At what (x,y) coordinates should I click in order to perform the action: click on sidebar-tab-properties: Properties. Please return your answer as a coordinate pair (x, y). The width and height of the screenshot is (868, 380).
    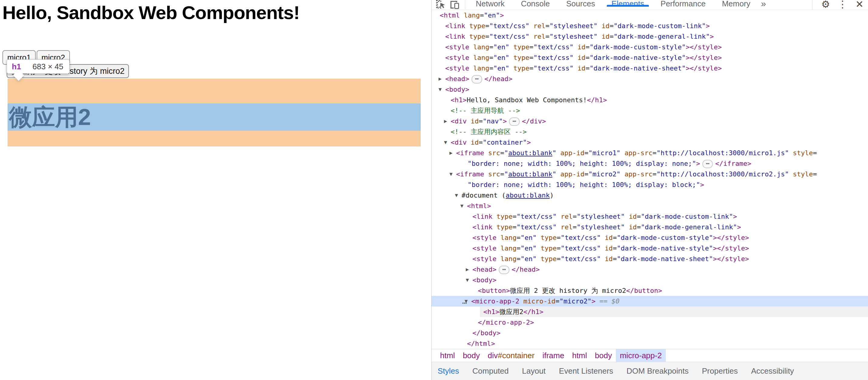
    Looking at the image, I should click on (720, 371).